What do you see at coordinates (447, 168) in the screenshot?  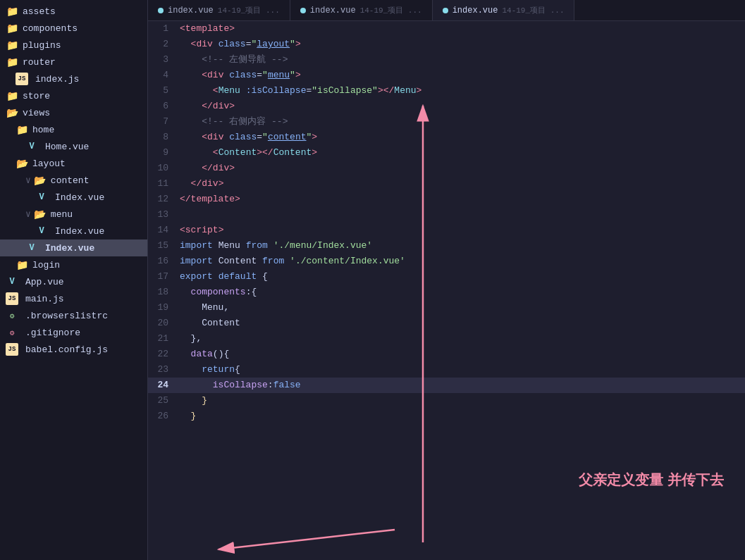 I see `code-line-10: 10 </div>` at bounding box center [447, 168].